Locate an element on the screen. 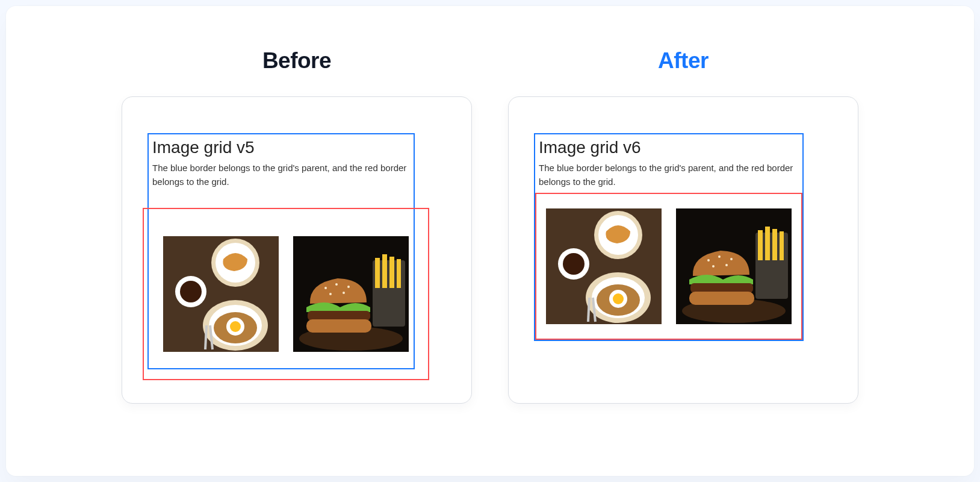 The height and width of the screenshot is (482, 980). after-heading: After is located at coordinates (683, 61).